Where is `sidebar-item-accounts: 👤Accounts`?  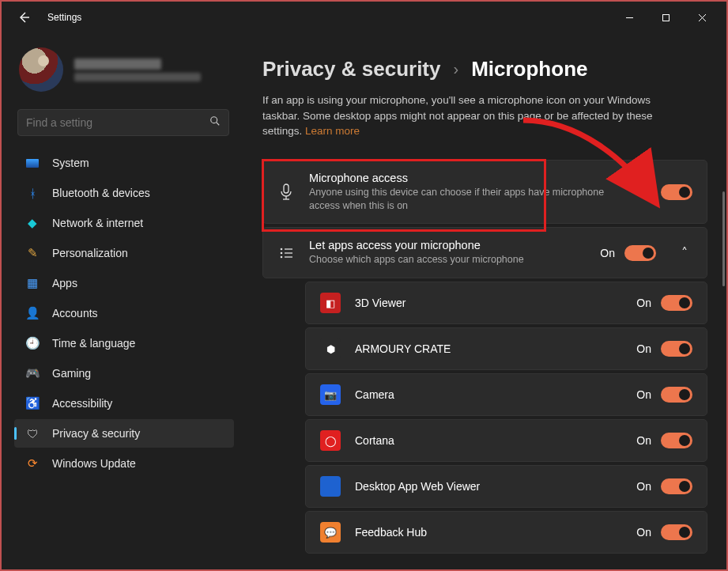
sidebar-item-accounts: 👤Accounts is located at coordinates (124, 313).